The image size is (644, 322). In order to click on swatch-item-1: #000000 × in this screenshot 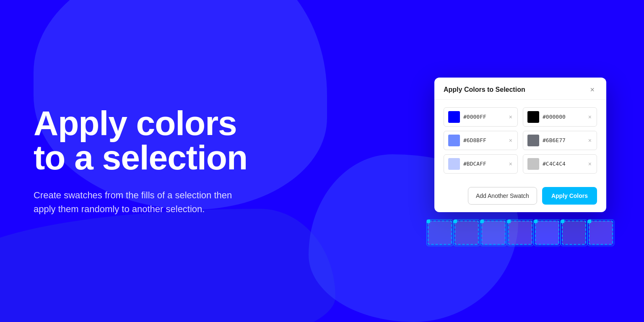, I will do `click(560, 117)`.